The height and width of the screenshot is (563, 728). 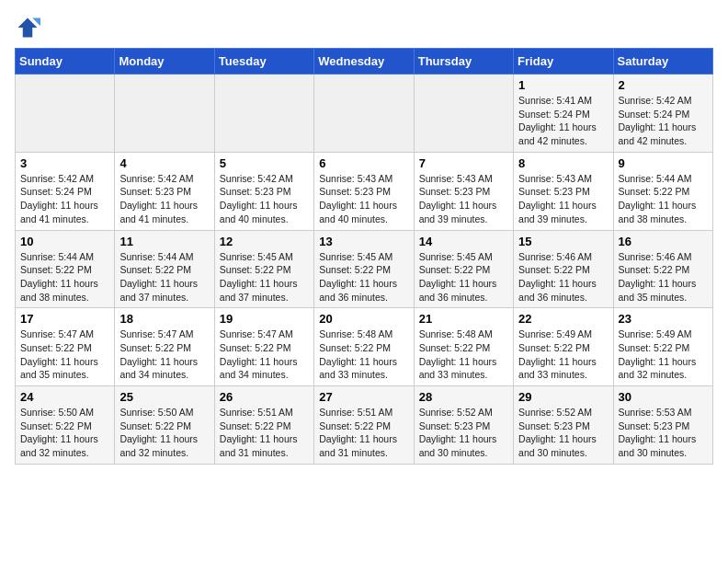 What do you see at coordinates (364, 164) in the screenshot?
I see `day-number: 6` at bounding box center [364, 164].